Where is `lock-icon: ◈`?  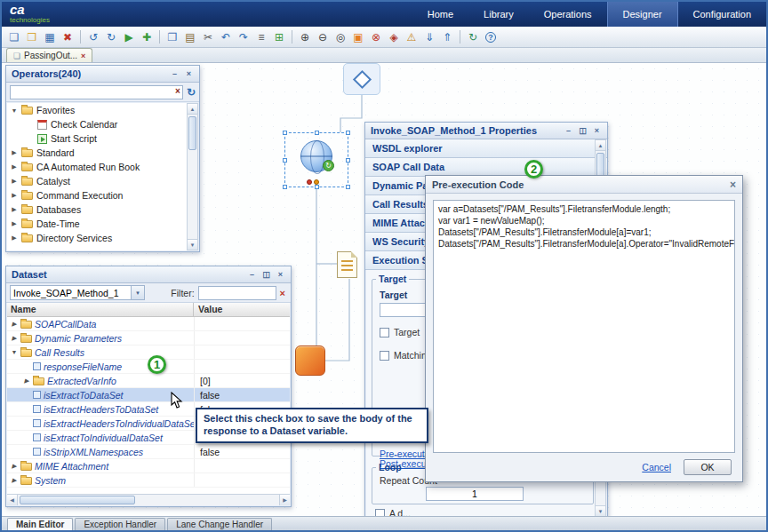 lock-icon: ◈ is located at coordinates (394, 37).